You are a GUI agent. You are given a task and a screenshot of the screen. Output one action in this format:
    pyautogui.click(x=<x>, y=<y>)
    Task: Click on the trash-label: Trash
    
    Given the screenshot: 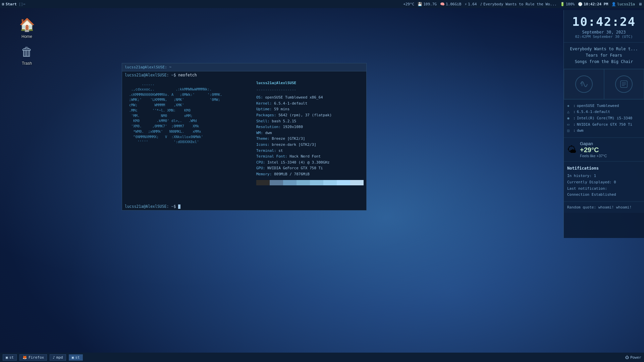 What is the action you would take?
    pyautogui.click(x=27, y=63)
    